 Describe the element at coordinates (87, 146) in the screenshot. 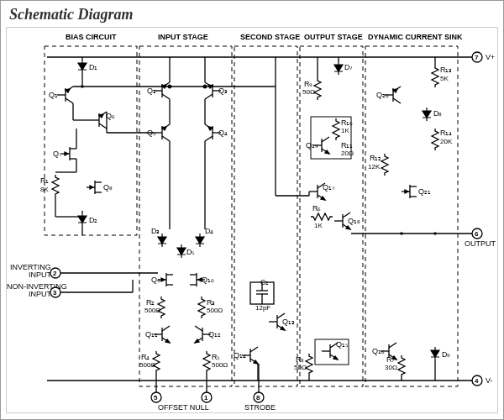

I see `bias-circuit: D₁ Q₁ Q₆ Q₇ R₁8K Q₈ D₂` at that location.